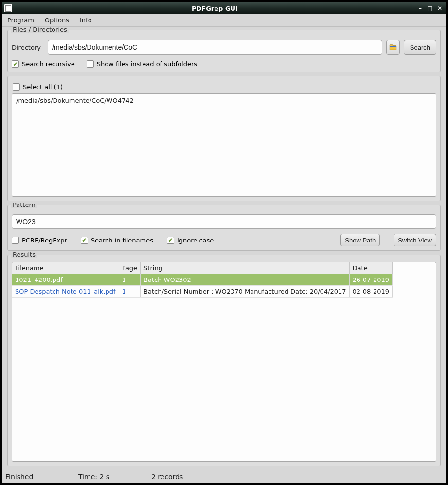 The width and height of the screenshot is (448, 485). I want to click on status-time: Time: 2 s, so click(115, 477).